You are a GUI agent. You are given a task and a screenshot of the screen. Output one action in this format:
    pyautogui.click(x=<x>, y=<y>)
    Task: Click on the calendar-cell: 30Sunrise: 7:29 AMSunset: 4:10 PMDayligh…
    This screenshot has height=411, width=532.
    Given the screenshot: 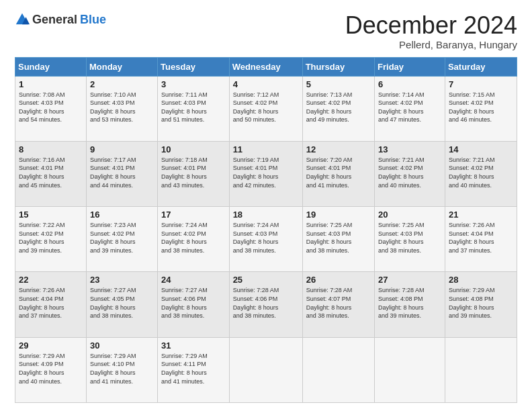 What is the action you would take?
    pyautogui.click(x=122, y=369)
    